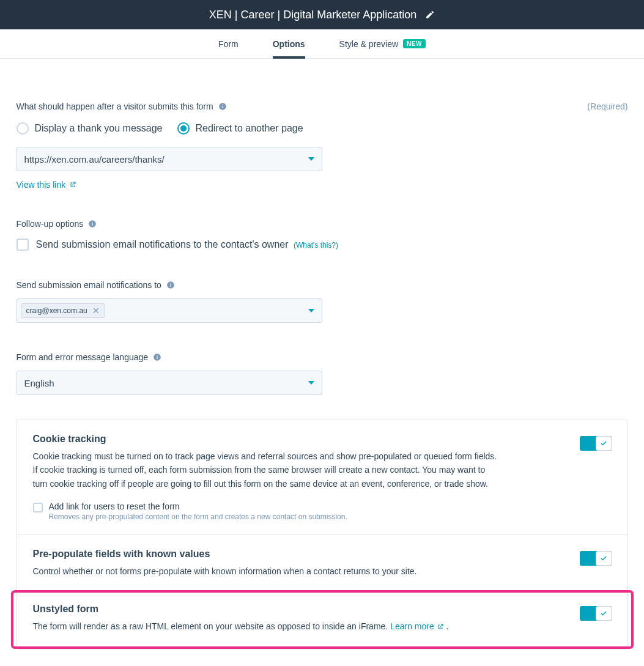 This screenshot has width=644, height=666. I want to click on radio-thankyou-label: Display a thank you message, so click(99, 128).